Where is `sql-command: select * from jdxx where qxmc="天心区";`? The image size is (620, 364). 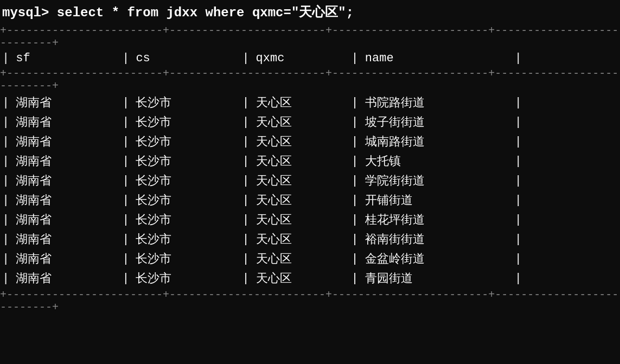
sql-command: select * from jdxx where qxmc="天心区"; is located at coordinates (205, 13).